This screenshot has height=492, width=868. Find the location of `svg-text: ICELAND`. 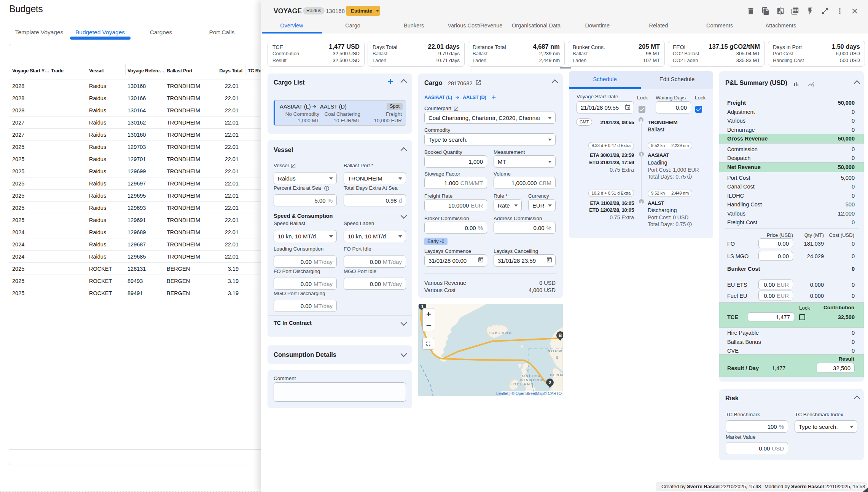

svg-text: ICELAND is located at coordinates (501, 333).